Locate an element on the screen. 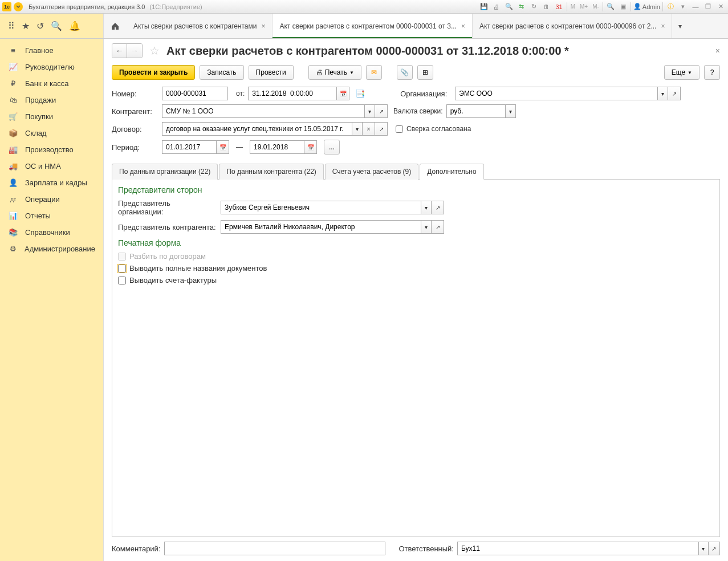  date-input is located at coordinates (292, 93).